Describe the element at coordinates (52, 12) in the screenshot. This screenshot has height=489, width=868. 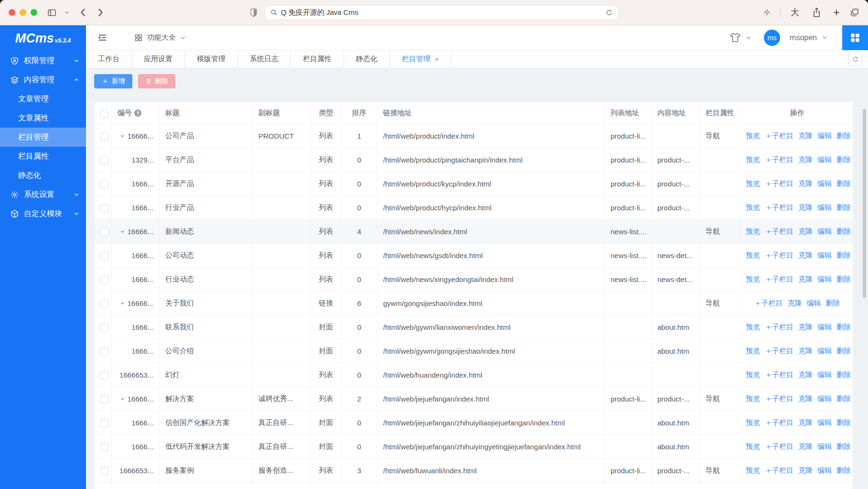
I see `sidebar-toggle-icon` at that location.